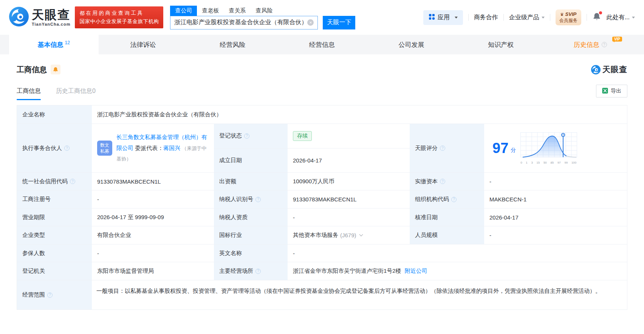 The image size is (644, 334). Describe the element at coordinates (447, 217) in the screenshot. I see `approval-date-label: 核准日期` at that location.